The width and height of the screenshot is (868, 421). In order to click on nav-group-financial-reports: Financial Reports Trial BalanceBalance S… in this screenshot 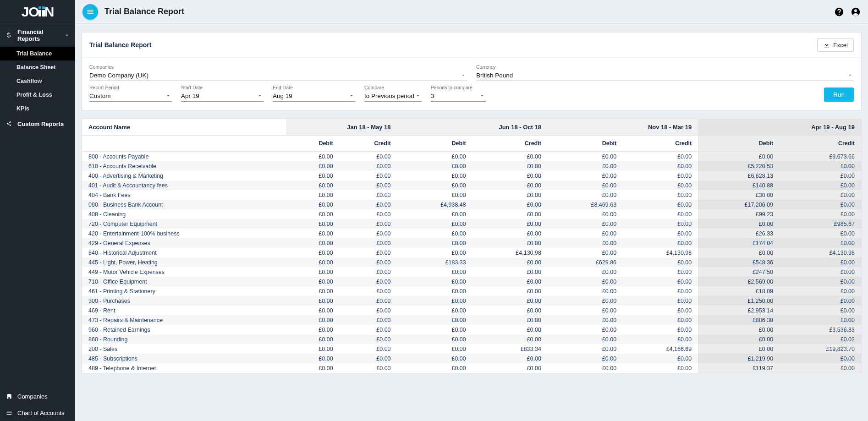, I will do `click(38, 70)`.